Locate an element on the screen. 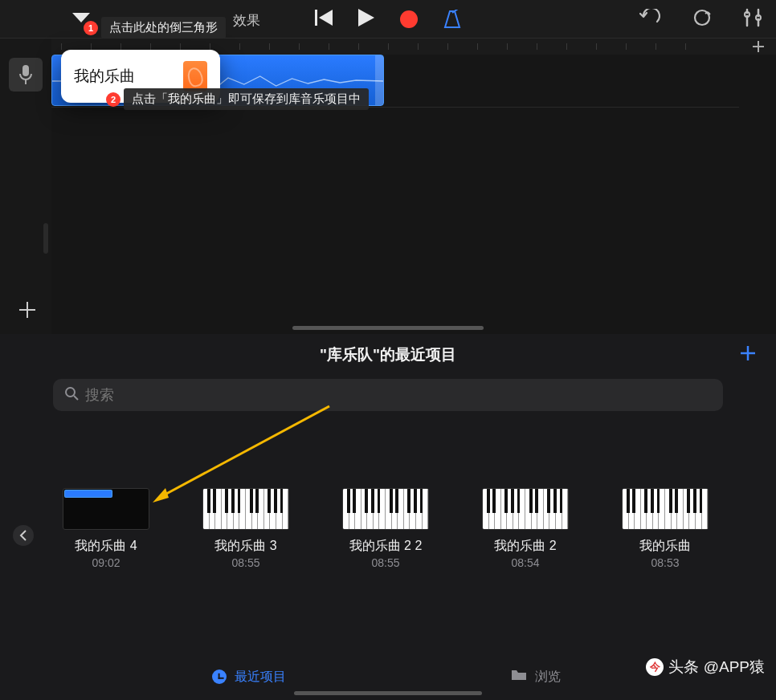 The width and height of the screenshot is (776, 700). transport-controls is located at coordinates (388, 19).